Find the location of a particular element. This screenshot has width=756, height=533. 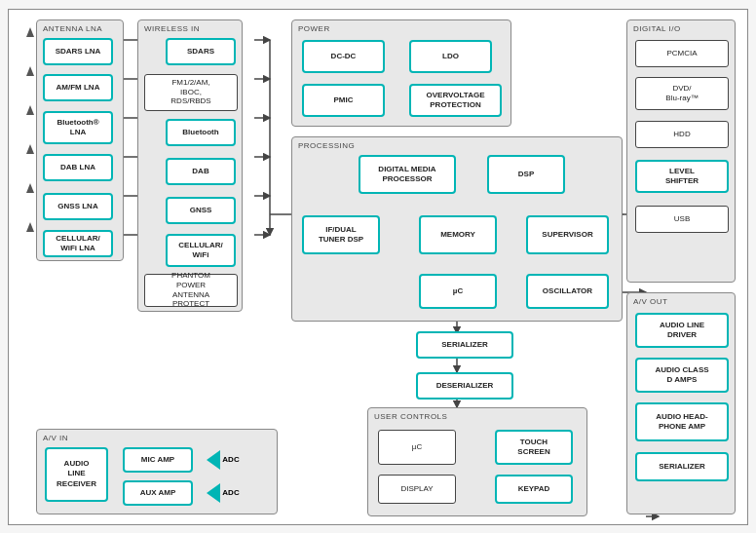

dsp-box: DSP is located at coordinates (526, 174).